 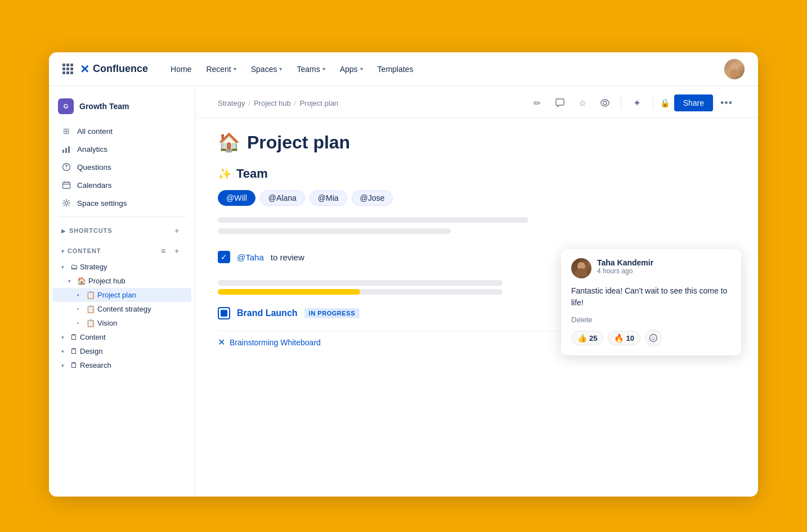 I want to click on page-toolbar: Strategy / Project hub / Project plan ✏, so click(x=477, y=102).